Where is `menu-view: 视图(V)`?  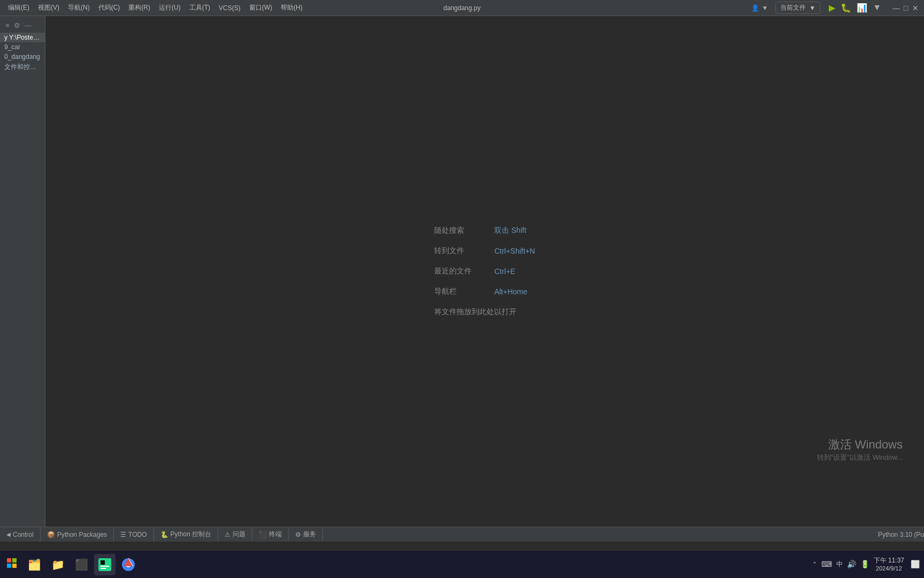
menu-view: 视图(V) is located at coordinates (49, 7).